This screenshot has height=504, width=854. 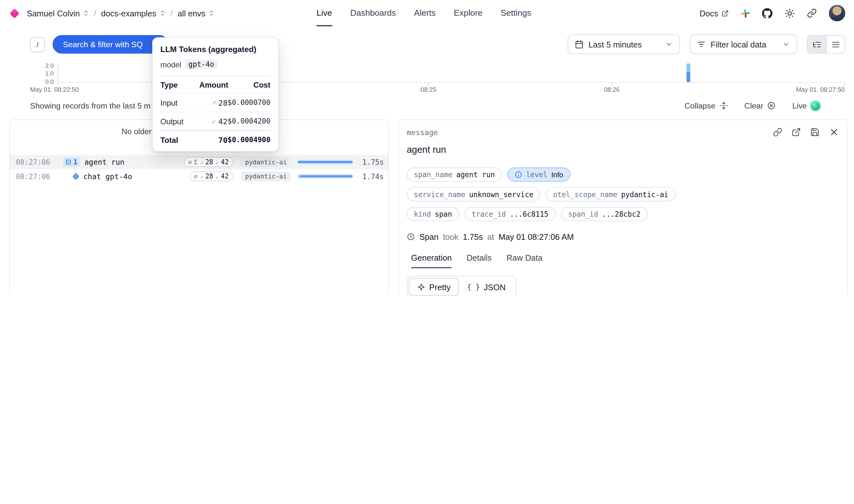 I want to click on tokens-table: Type Amount Cost Input ↗28 $0.0000700 Ou…, so click(x=216, y=112).